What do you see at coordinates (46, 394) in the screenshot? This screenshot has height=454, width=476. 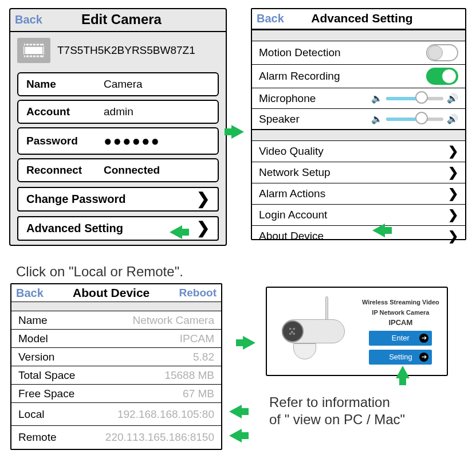 I see `p3-free-space-label: Free Space` at bounding box center [46, 394].